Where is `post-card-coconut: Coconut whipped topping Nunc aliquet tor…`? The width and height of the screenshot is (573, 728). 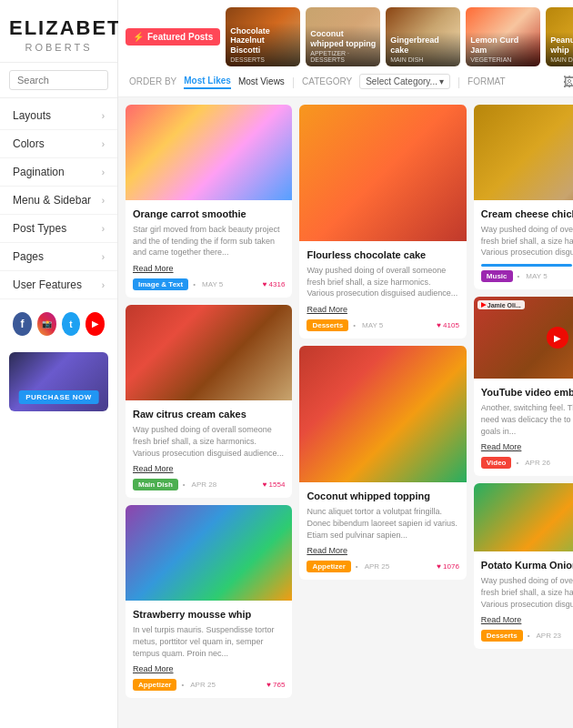
post-card-coconut: Coconut whipped topping Nunc aliquet tor… is located at coordinates (382, 462).